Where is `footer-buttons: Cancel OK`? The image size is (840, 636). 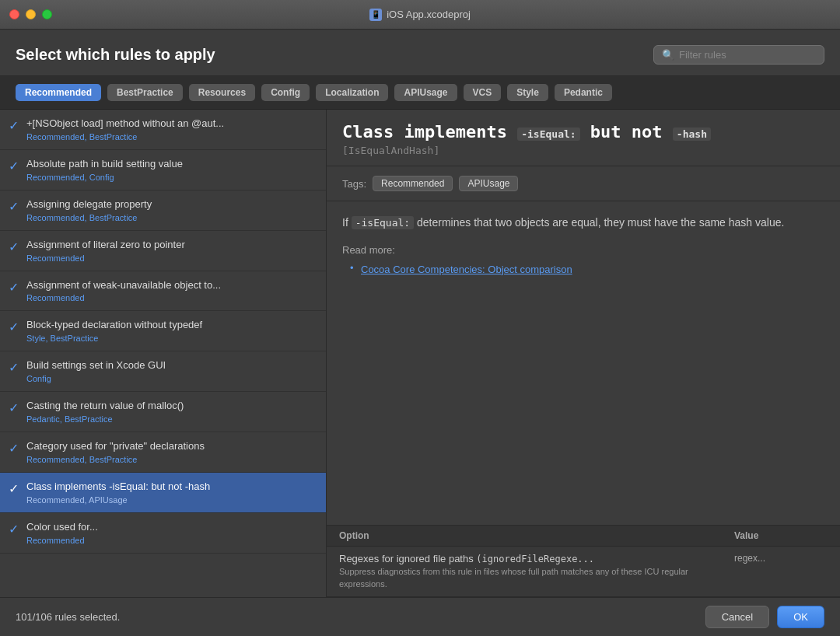
footer-buttons: Cancel OK is located at coordinates (765, 617).